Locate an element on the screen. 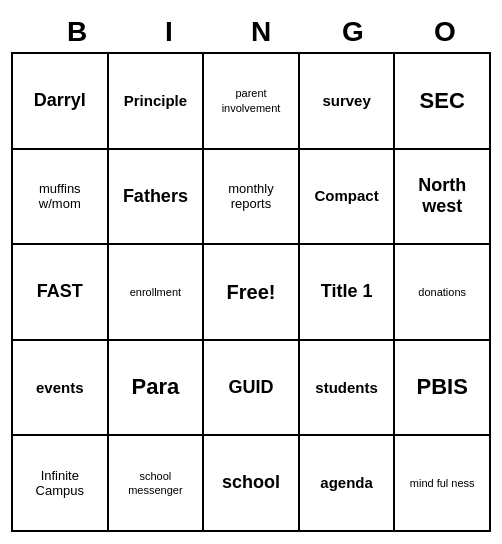 The height and width of the screenshot is (544, 502). cell-0-4-text: SEC is located at coordinates (442, 101).